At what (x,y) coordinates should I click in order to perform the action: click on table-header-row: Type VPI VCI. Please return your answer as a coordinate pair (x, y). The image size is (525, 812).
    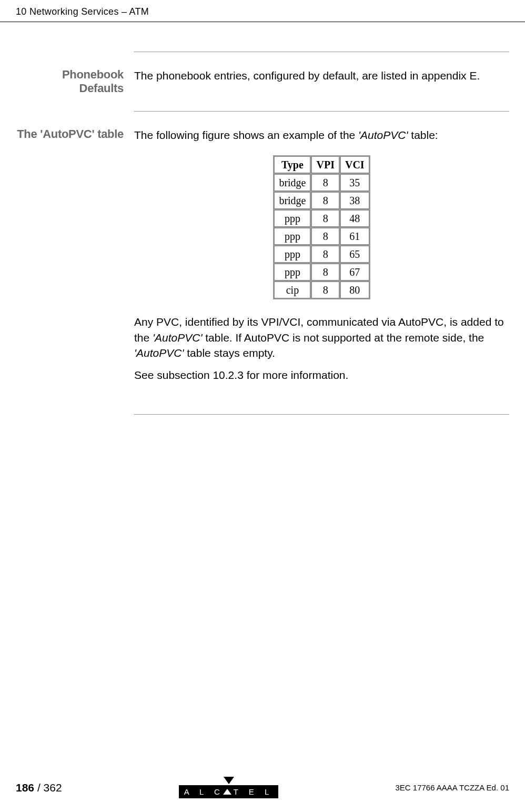
    Looking at the image, I should click on (321, 165).